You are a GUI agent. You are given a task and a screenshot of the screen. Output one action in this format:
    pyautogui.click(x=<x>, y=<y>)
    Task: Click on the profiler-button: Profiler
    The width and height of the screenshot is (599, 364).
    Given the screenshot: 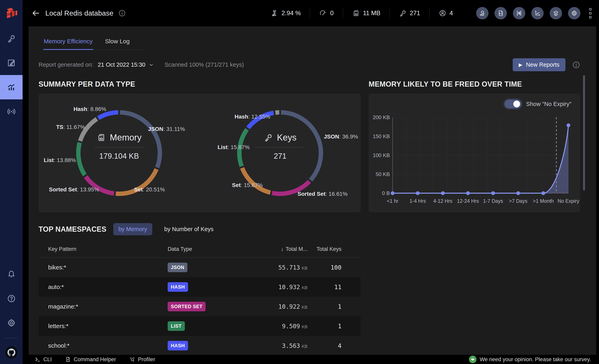 What is the action you would take?
    pyautogui.click(x=142, y=359)
    